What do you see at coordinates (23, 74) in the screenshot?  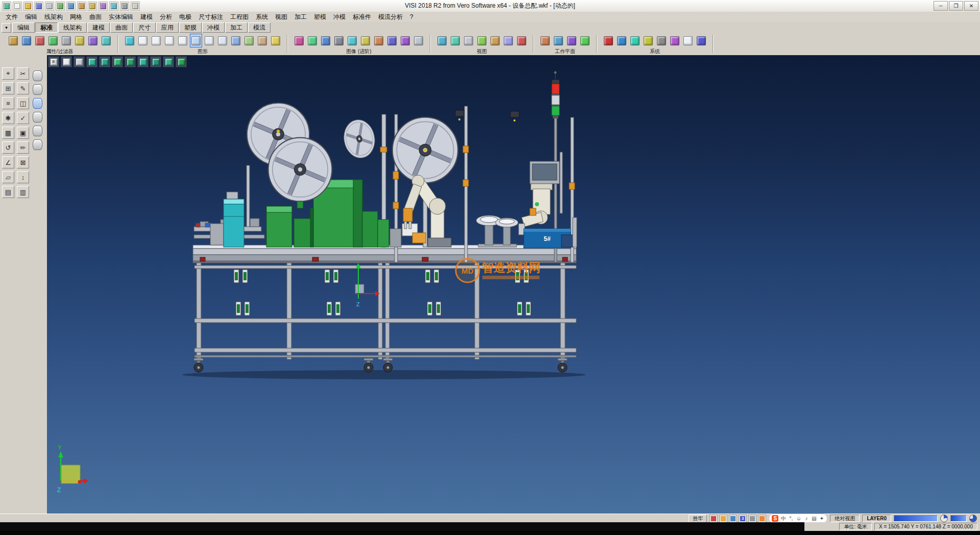 I see `trim-icon: ✂` at bounding box center [23, 74].